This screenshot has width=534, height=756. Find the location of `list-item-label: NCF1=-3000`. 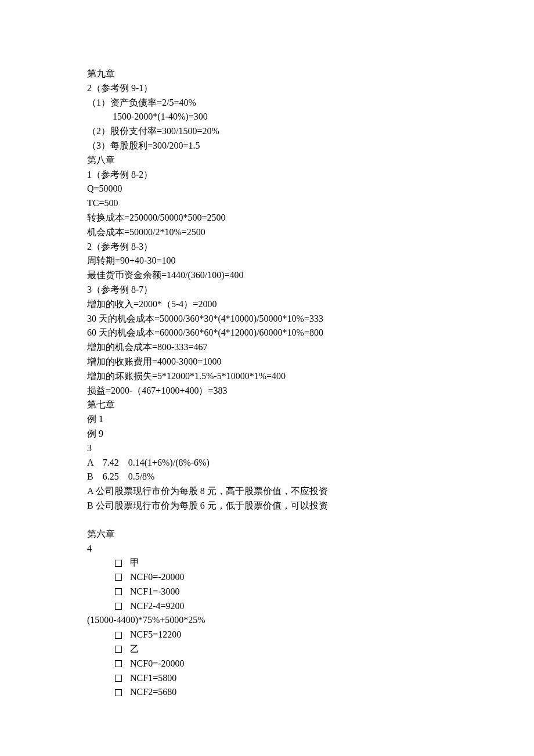

list-item-label: NCF1=-3000 is located at coordinates (154, 592).